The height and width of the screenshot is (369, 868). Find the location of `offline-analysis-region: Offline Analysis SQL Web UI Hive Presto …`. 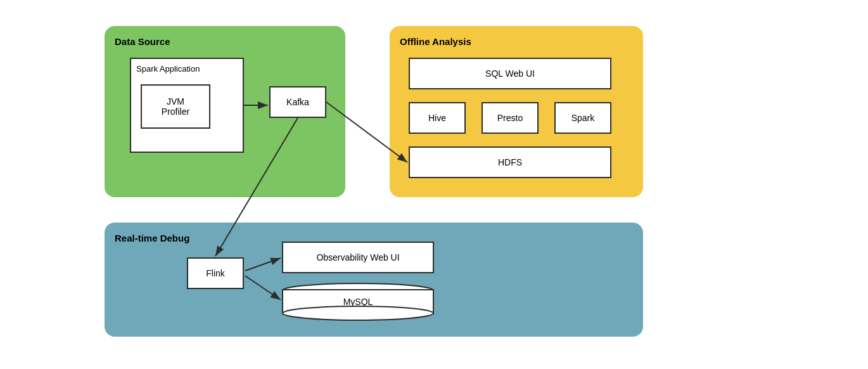

offline-analysis-region: Offline Analysis SQL Web UI Hive Presto … is located at coordinates (516, 112).